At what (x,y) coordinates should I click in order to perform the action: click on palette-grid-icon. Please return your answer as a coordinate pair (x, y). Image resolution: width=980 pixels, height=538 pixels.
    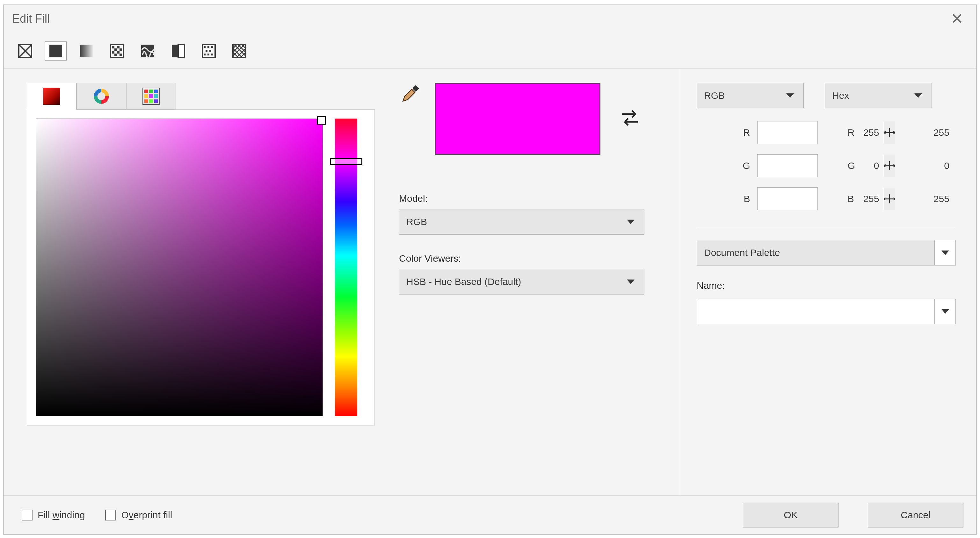
    Looking at the image, I should click on (151, 96).